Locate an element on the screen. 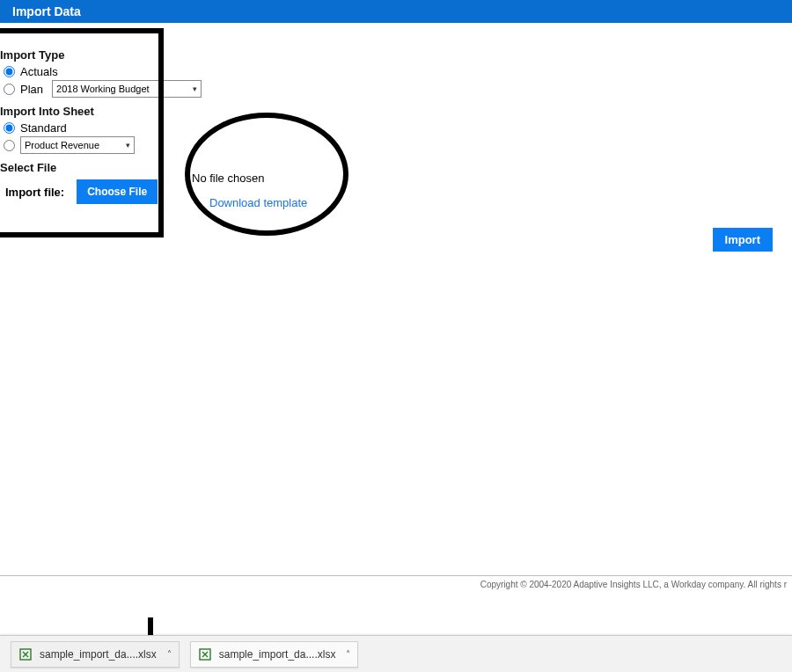 This screenshot has width=792, height=672. browser-download-bar: sample_import_da....xlsx ˄ sample_import… is located at coordinates (396, 654).